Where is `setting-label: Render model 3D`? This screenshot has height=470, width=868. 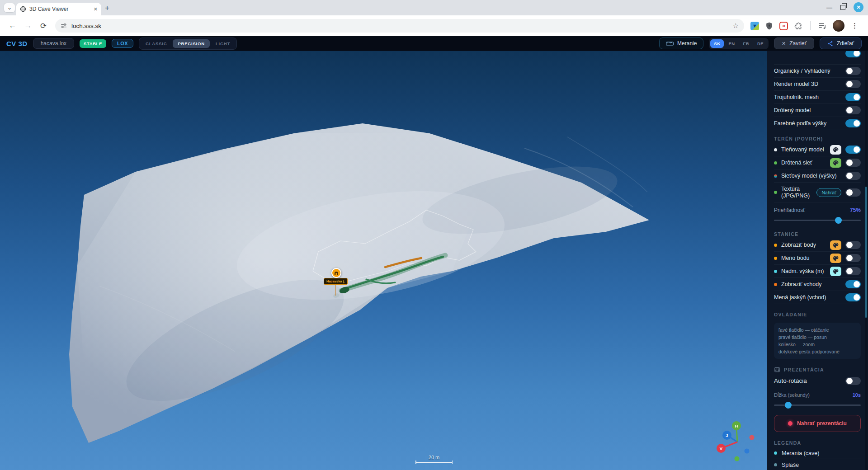 setting-label: Render model 3D is located at coordinates (807, 84).